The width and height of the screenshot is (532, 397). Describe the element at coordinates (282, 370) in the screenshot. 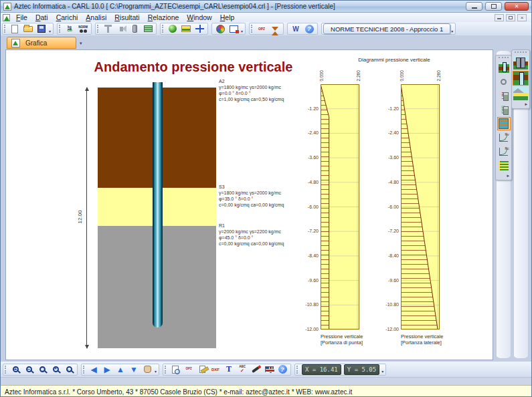

I see `help-circle-icon: ?` at that location.